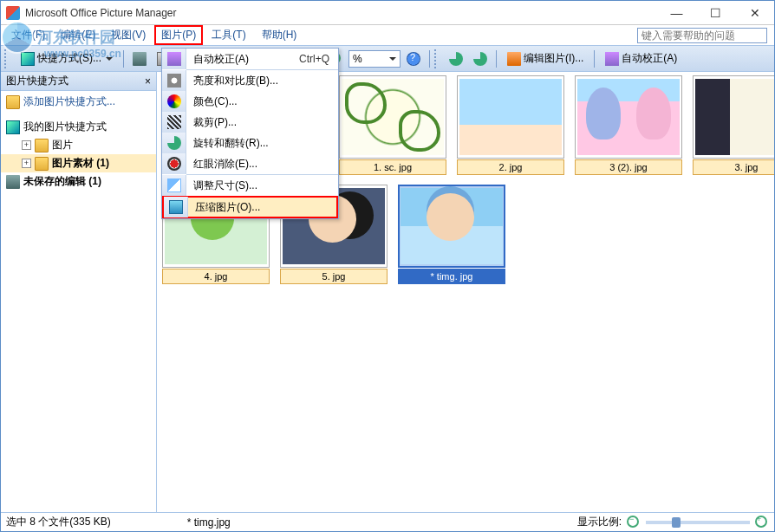 The width and height of the screenshot is (775, 532). I want to click on toolbar: 快捷方式(S)... % 编辑图片(I)... 自动校正(A), so click(388, 59).